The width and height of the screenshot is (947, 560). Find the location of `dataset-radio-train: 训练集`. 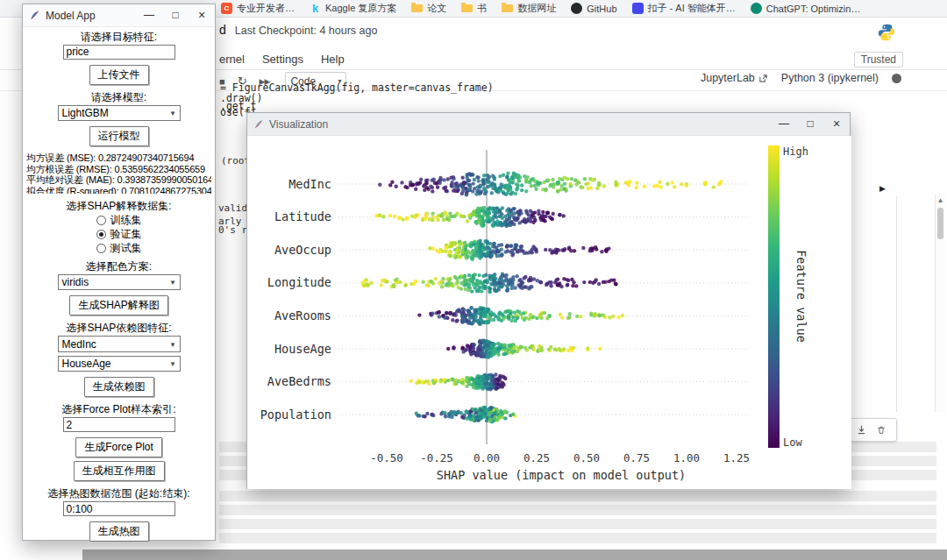

dataset-radio-train: 训练集 is located at coordinates (119, 221).